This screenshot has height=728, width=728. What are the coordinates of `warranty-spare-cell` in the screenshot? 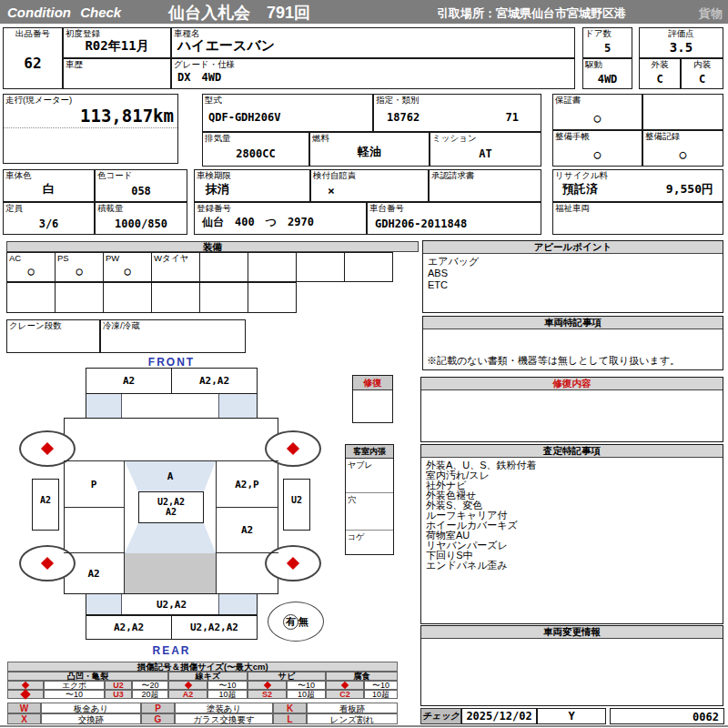 It's located at (682, 112).